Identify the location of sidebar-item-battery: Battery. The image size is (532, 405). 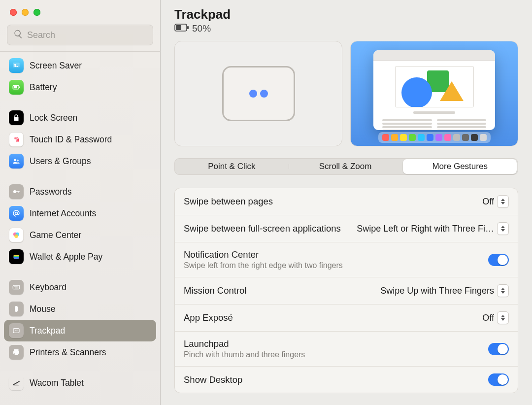
(80, 87).